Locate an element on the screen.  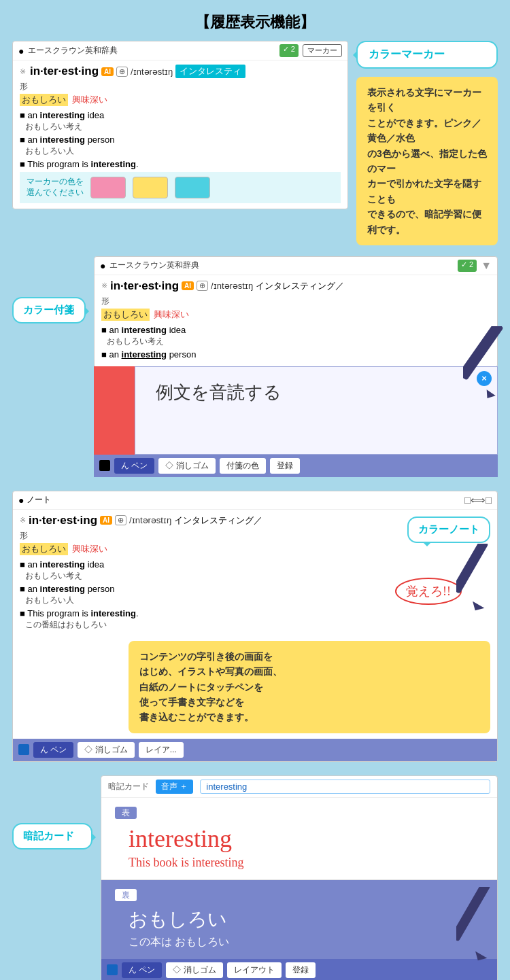
card-toolbar-register: 登録 is located at coordinates (301, 970).